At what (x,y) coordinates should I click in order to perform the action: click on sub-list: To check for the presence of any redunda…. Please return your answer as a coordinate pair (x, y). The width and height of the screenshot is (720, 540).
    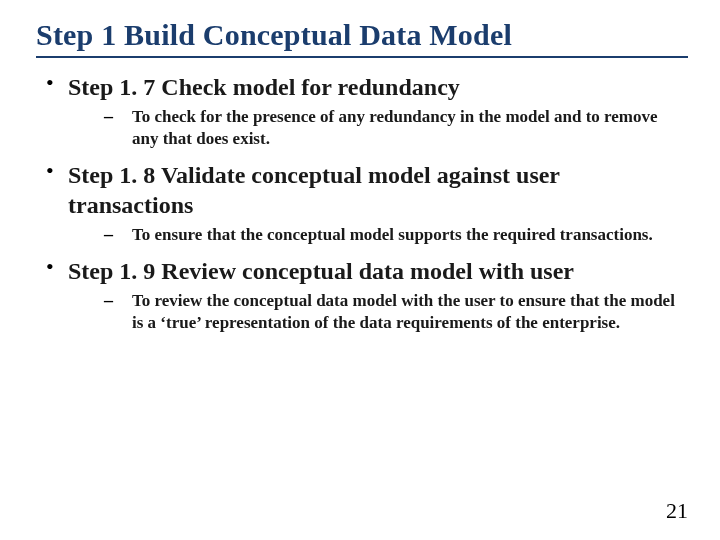
    Looking at the image, I should click on (378, 128).